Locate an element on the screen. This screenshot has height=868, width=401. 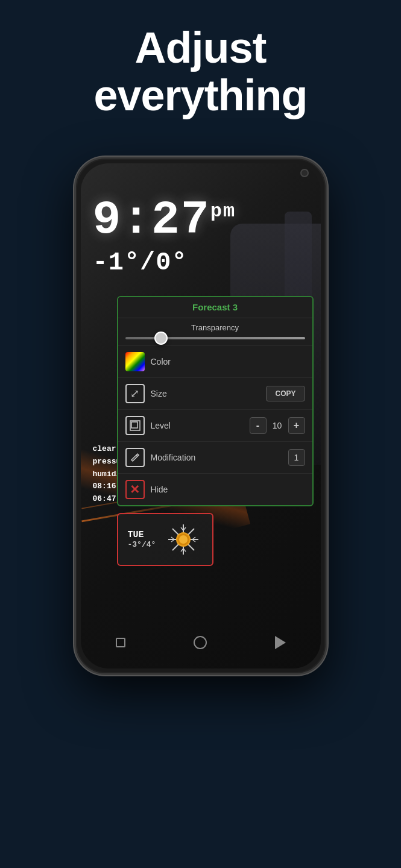
nav-home-button is located at coordinates (200, 643).